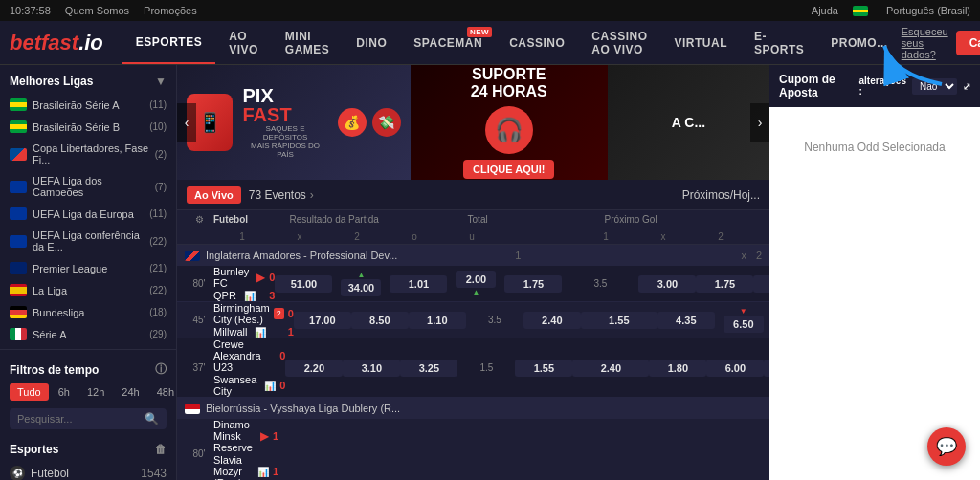 The width and height of the screenshot is (980, 480). What do you see at coordinates (264, 436) in the screenshot?
I see `video-icon: ▶` at bounding box center [264, 436].